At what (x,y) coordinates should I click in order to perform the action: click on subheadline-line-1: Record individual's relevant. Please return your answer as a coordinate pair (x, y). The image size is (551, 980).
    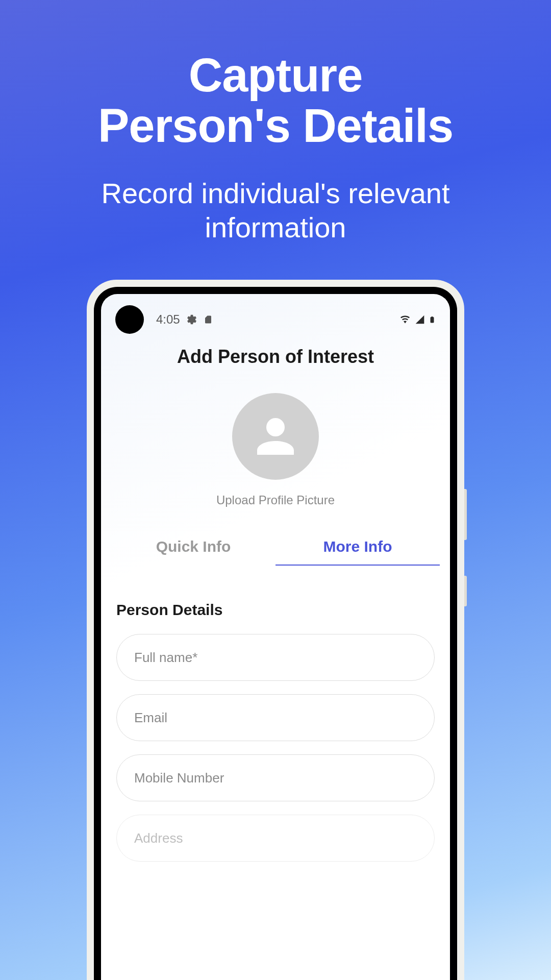
    Looking at the image, I should click on (276, 193).